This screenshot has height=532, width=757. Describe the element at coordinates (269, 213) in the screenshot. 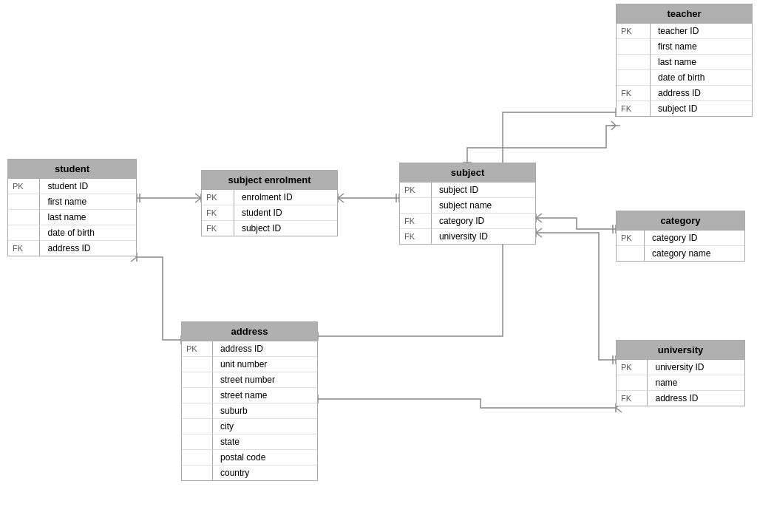

I see `table-row: FK student ID` at that location.